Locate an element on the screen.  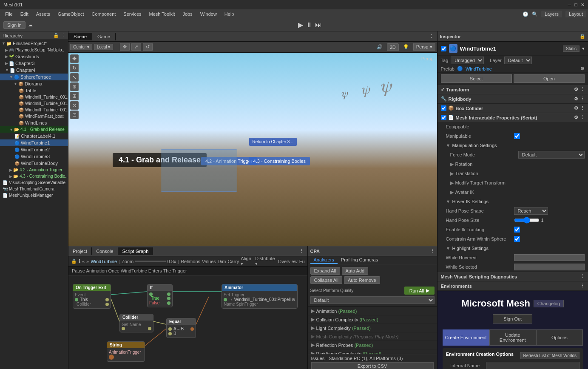
tree-item-grab: ▼ 📂 4.1 - Grab and Release is located at coordinates (34, 129).